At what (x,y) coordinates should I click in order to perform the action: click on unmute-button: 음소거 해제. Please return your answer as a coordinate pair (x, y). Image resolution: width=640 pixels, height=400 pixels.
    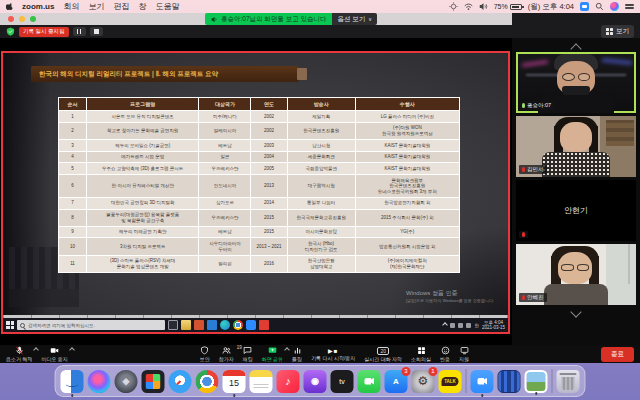
    Looking at the image, I should click on (19, 354).